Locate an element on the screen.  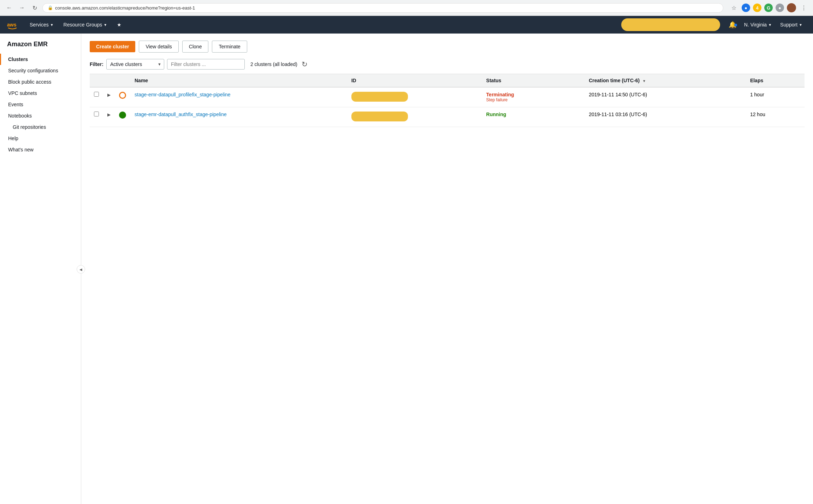
filter-count: 2 clusters (all loaded) is located at coordinates (274, 64).